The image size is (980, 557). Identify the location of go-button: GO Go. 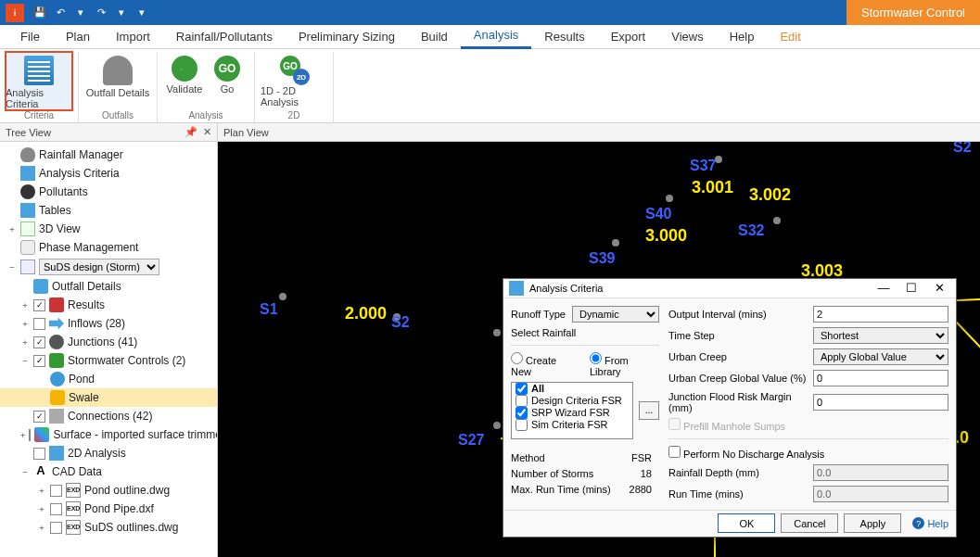
(227, 82).